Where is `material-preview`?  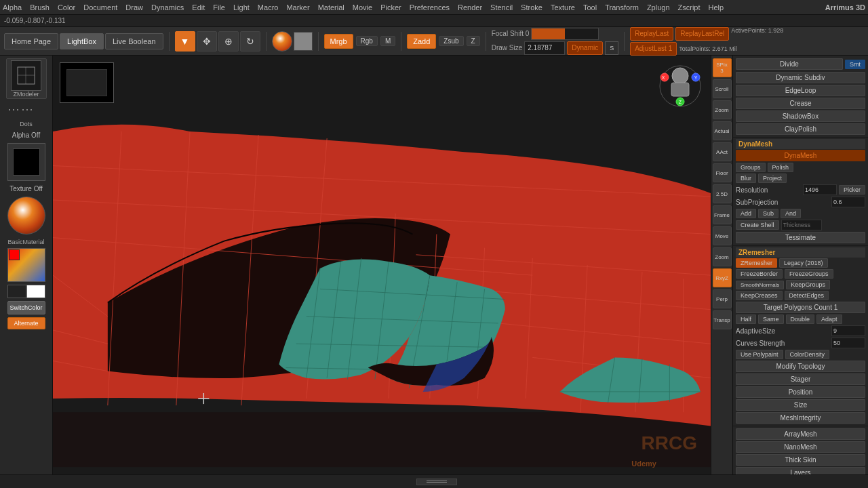
material-preview is located at coordinates (303, 41).